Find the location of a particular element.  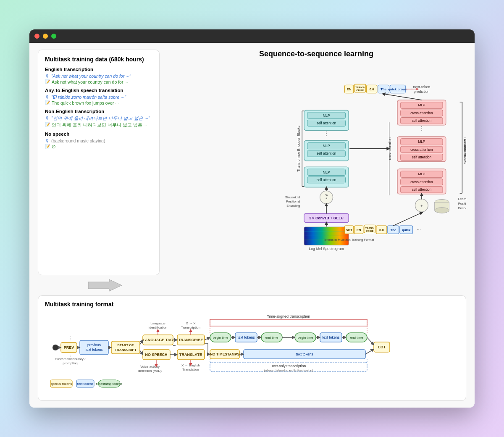

svg-text: EOT is located at coordinates (382, 347).